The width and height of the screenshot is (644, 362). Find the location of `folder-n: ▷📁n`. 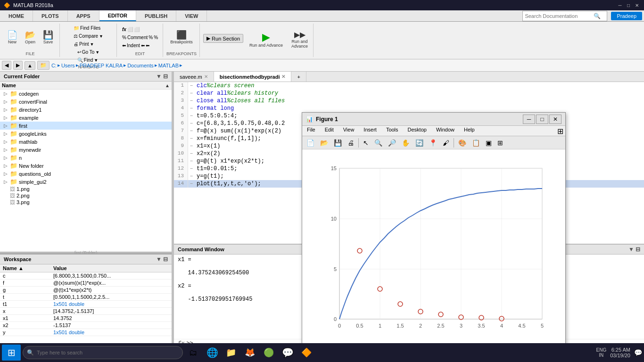

folder-n: ▷📁n is located at coordinates (86, 157).